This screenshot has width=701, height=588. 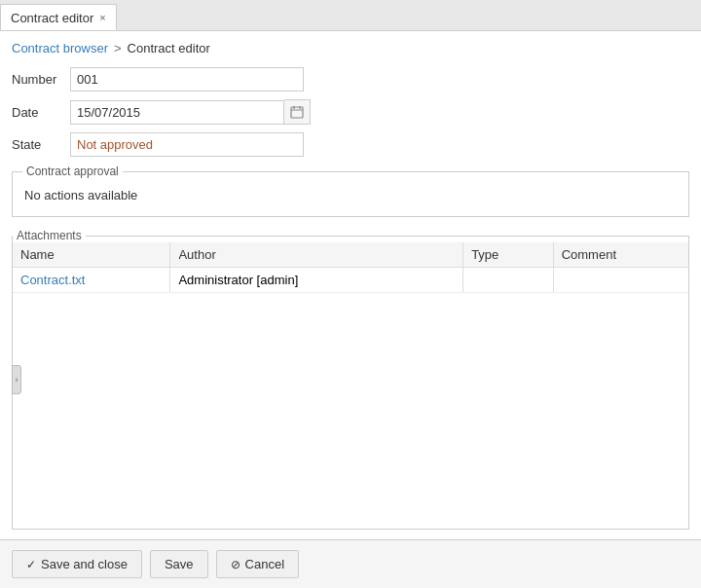 I want to click on date-label: Date, so click(x=41, y=113).